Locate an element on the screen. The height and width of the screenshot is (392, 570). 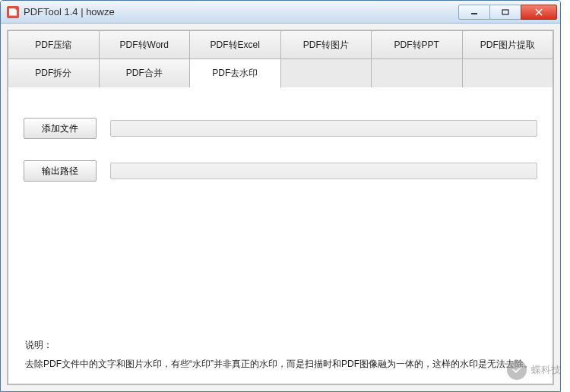
tab-pdf-to-word: PDF转Word is located at coordinates (145, 45).